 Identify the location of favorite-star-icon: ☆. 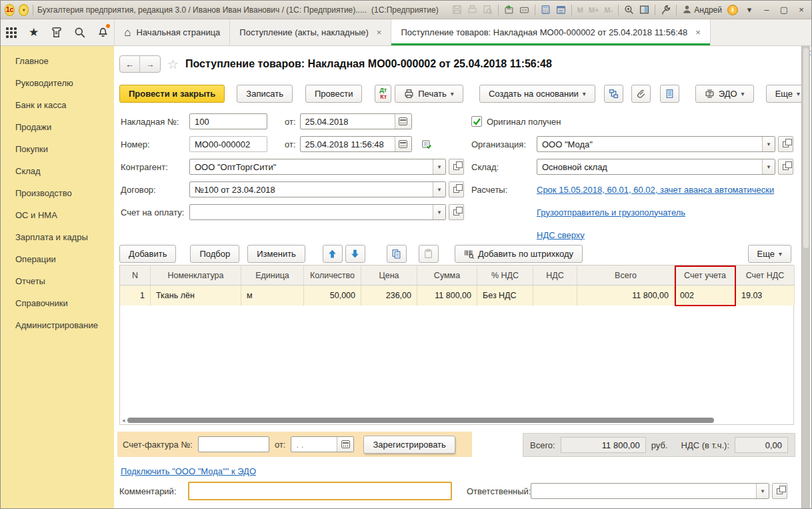
(173, 64).